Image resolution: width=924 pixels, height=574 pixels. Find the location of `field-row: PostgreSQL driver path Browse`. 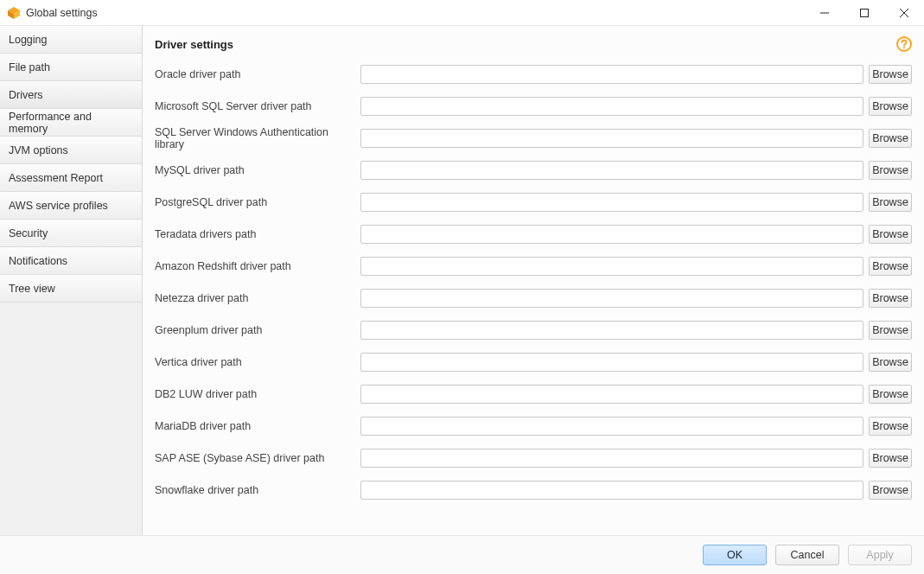

field-row: PostgreSQL driver path Browse is located at coordinates (533, 202).